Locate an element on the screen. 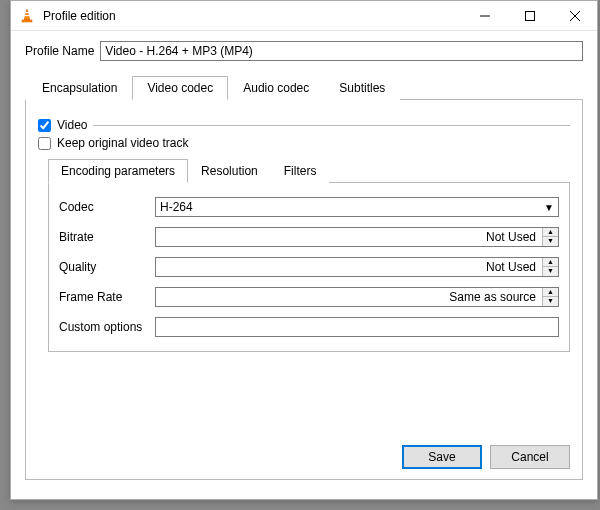 This screenshot has width=600, height=510. keep-original-label: Keep original video track is located at coordinates (122, 143).